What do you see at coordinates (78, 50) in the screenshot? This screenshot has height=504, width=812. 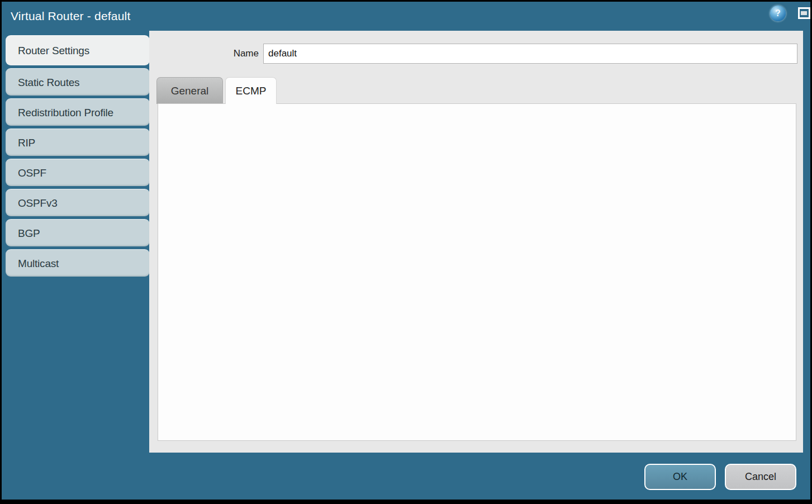 I see `sidebar-item-router-settings: Router Settings` at bounding box center [78, 50].